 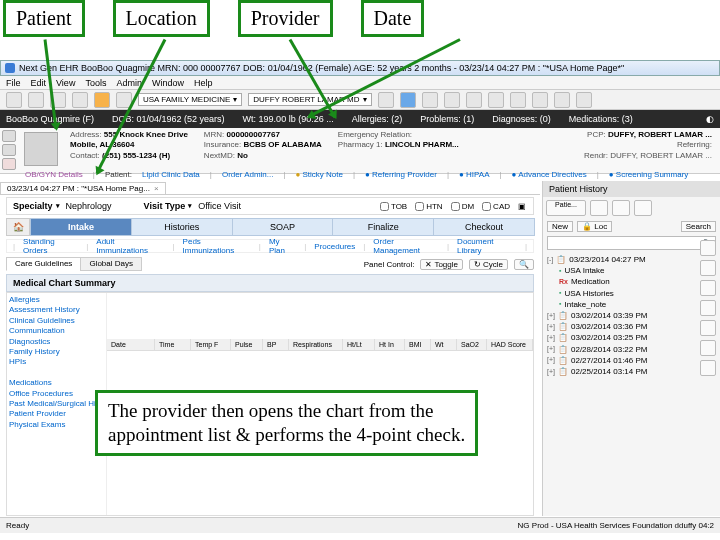 What do you see at coordinates (44, 264) in the screenshot?
I see `tab-care-guidelines: Care Guidelines` at bounding box center [44, 264].